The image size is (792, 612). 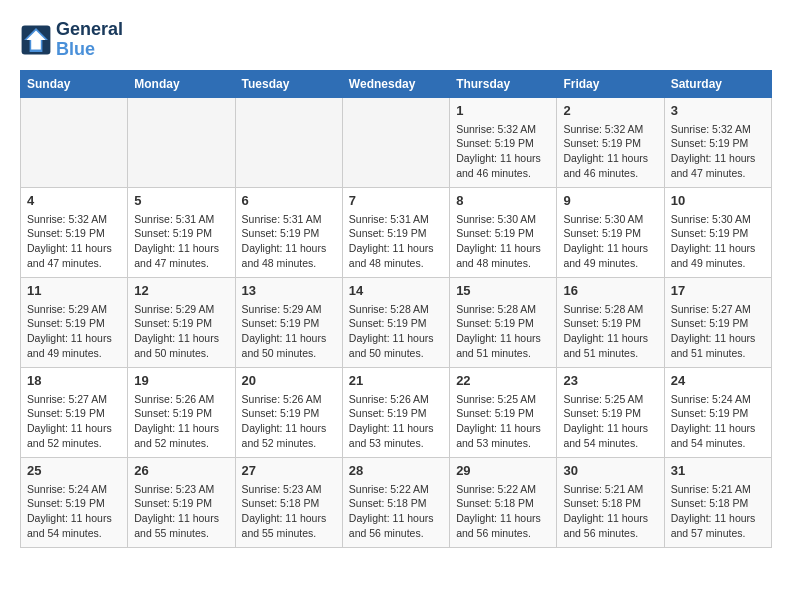 What do you see at coordinates (718, 174) in the screenshot?
I see `day-info: and 47 minutes.` at bounding box center [718, 174].